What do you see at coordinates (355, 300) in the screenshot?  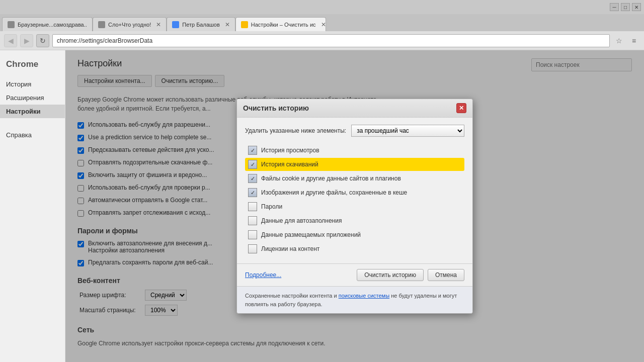 I see `dialog-note: Сохраненные настройки контента и поисков…` at bounding box center [355, 300].